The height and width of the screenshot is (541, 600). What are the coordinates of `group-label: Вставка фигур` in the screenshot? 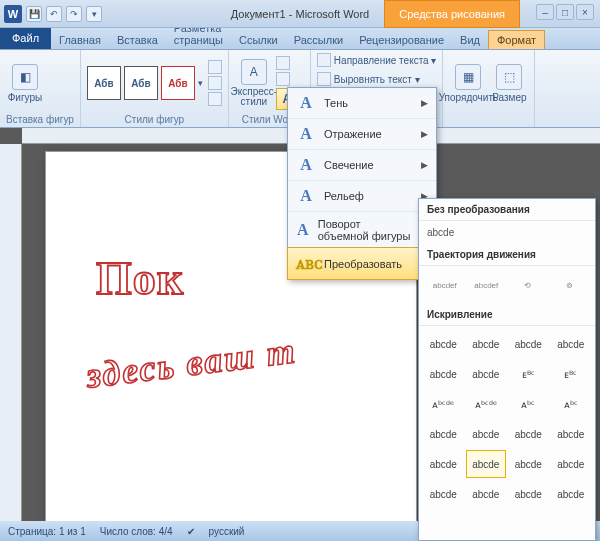 It's located at (40, 120).